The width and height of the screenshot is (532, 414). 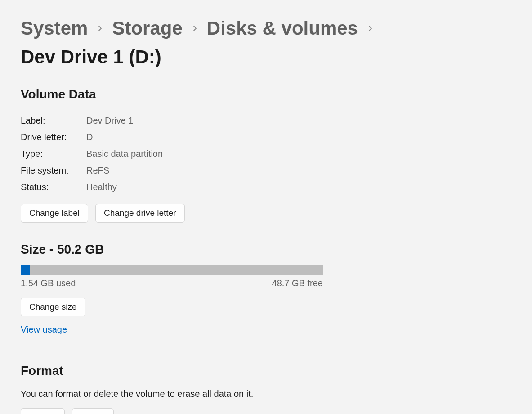 I want to click on breadcrumb: System Storage Disks & volumes Dev Drive…, so click(x=266, y=43).